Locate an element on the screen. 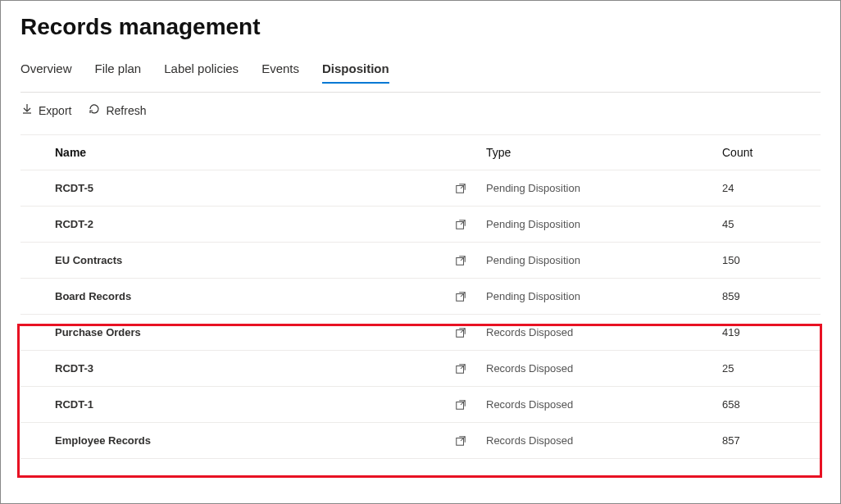 This screenshot has width=841, height=504. table-row: RCDT-5 Pending Disposition24 is located at coordinates (420, 188).